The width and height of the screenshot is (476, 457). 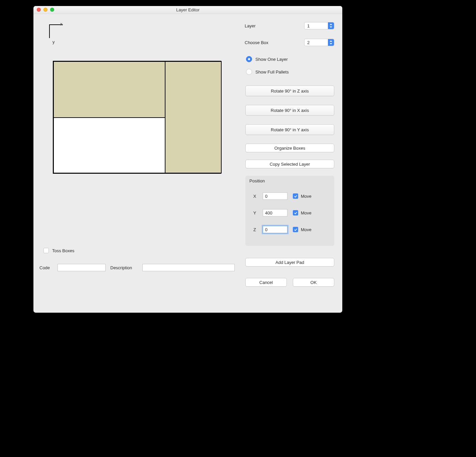 What do you see at coordinates (319, 26) in the screenshot?
I see `layer-select: 1` at bounding box center [319, 26].